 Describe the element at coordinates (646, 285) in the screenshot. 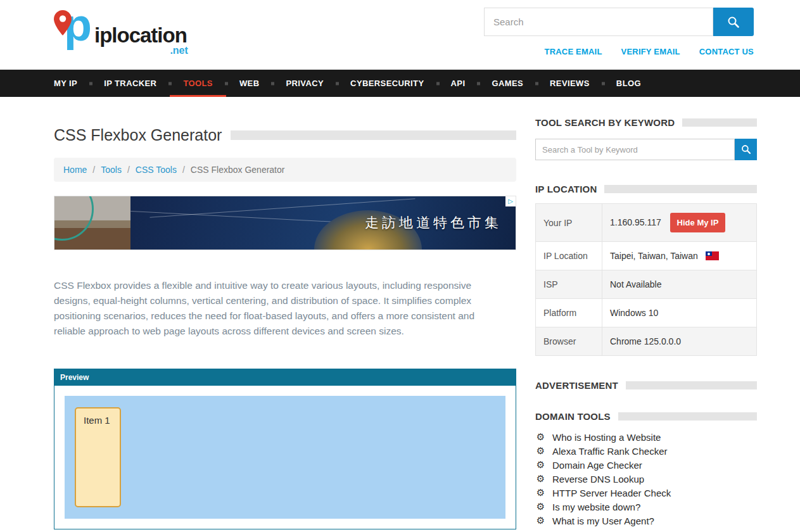

I see `table-row-isp: ISP Not Available` at that location.